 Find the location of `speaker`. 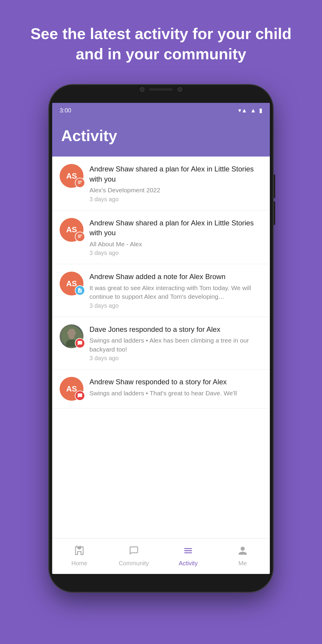

speaker is located at coordinates (161, 89).